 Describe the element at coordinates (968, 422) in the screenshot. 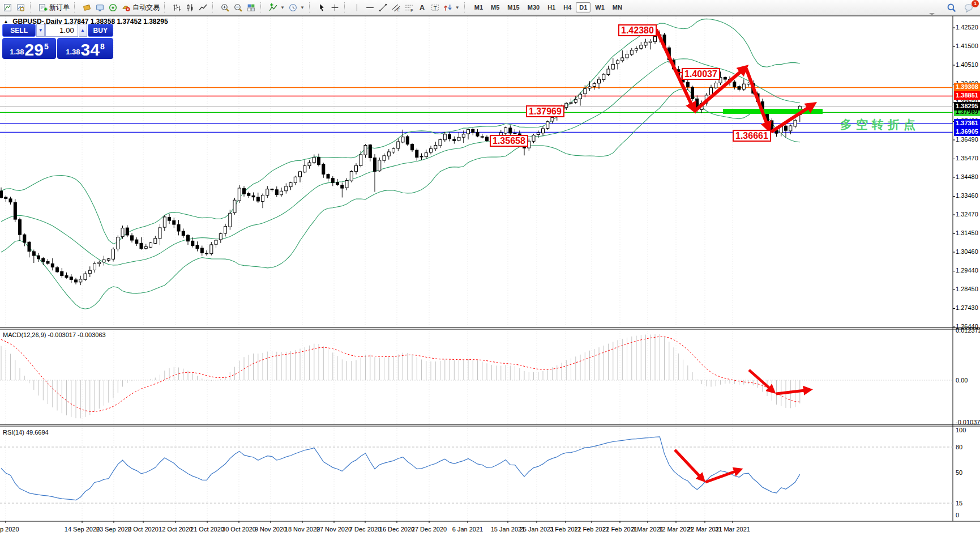

I see `macd-scale-tick: -0.010374` at that location.